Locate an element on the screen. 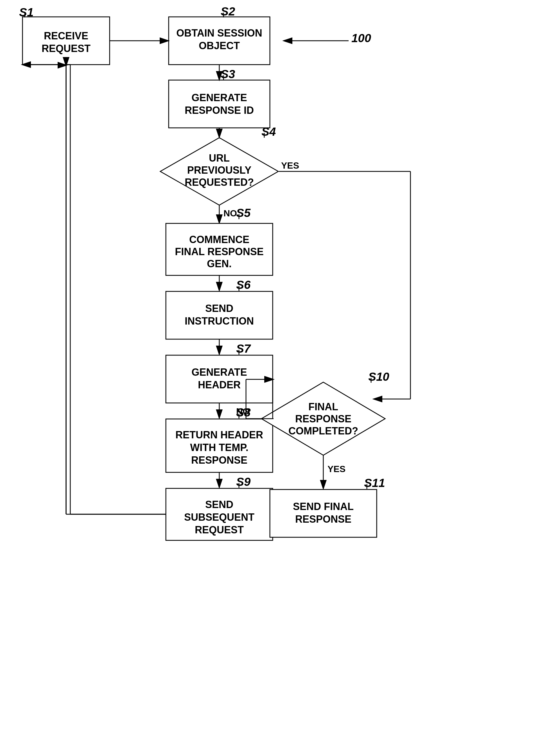  s4-label3: REQUESTED? is located at coordinates (219, 182).